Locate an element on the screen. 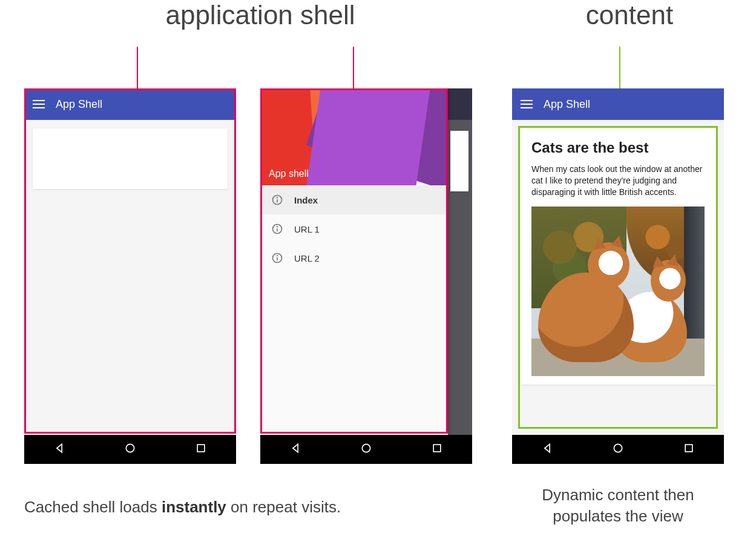 This screenshot has height=559, width=756. drawer-header-title: App shell is located at coordinates (289, 174).